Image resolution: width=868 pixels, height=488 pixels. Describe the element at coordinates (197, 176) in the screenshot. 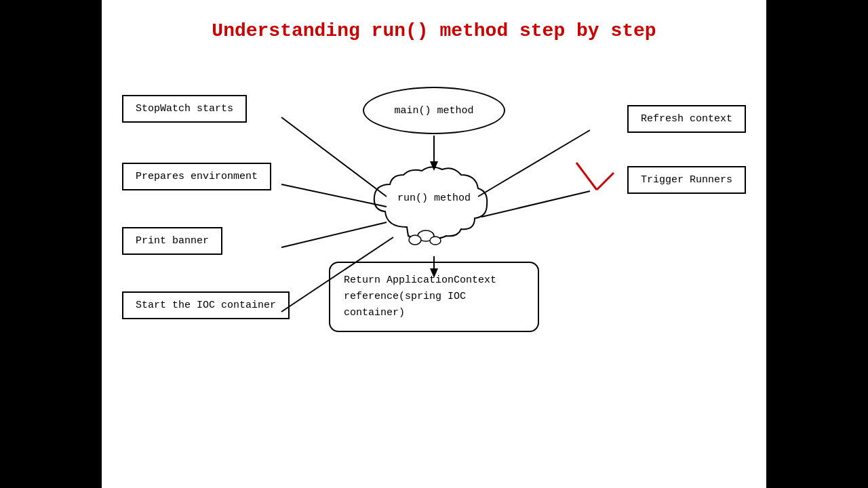

I see `prepares-label: Prepares environment` at that location.